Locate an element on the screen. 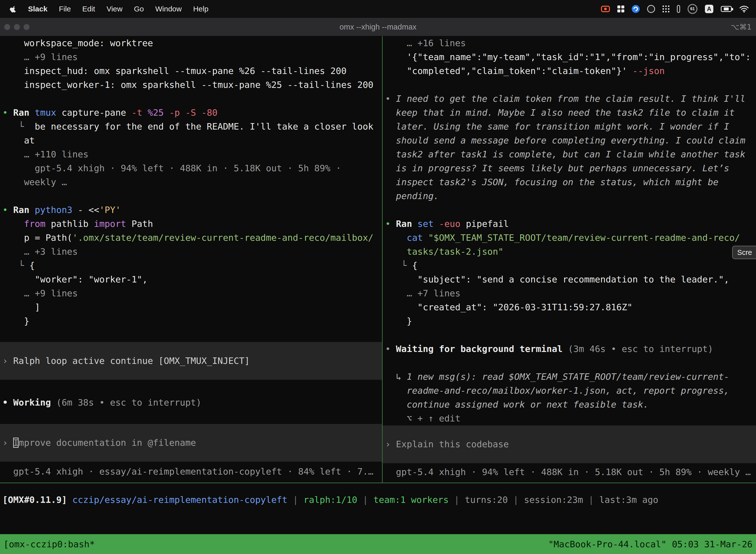 This screenshot has width=756, height=554. terminal-line: workspace_mode: worktree is located at coordinates (191, 43).